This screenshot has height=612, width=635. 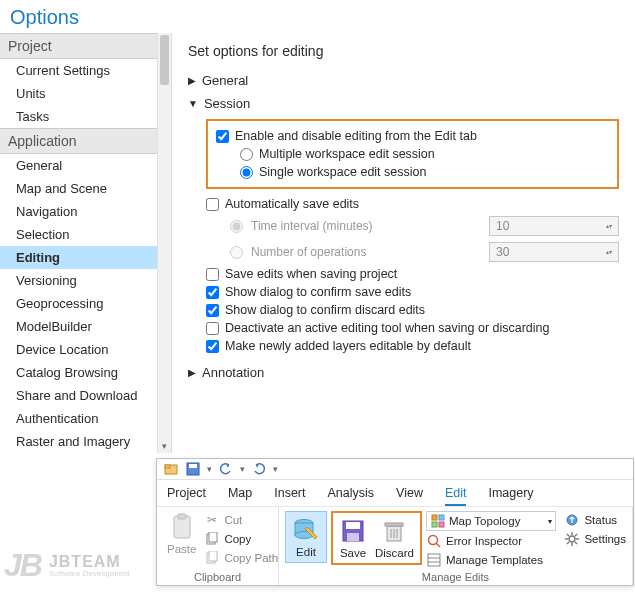 What do you see at coordinates (236, 226) in the screenshot?
I see `time-interval-radio` at bounding box center [236, 226].